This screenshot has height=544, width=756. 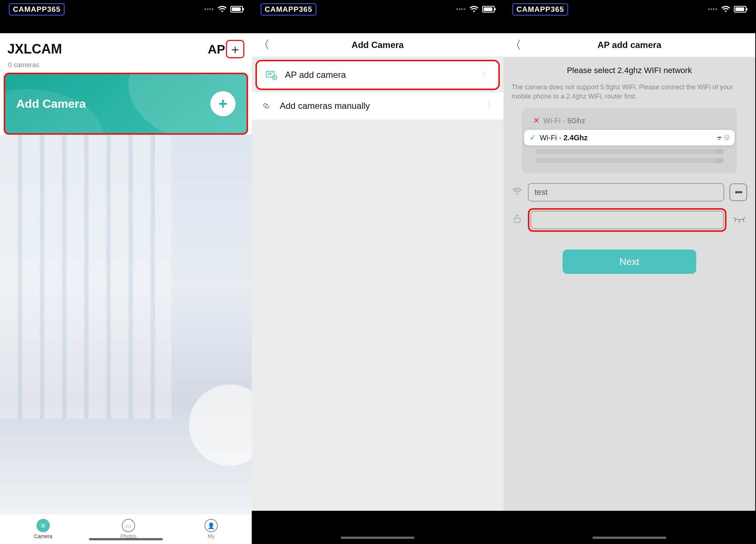 I want to click on add-button: ＋, so click(x=235, y=49).